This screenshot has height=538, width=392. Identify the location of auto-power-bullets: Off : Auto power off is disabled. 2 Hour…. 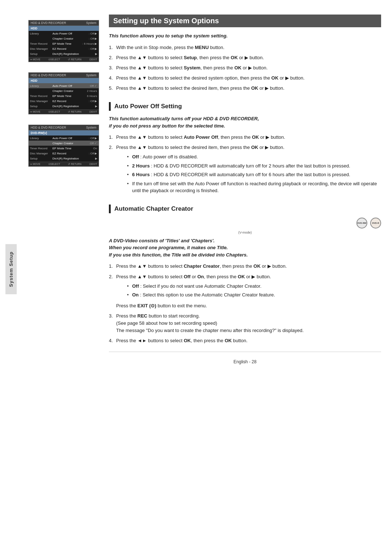
(254, 174).